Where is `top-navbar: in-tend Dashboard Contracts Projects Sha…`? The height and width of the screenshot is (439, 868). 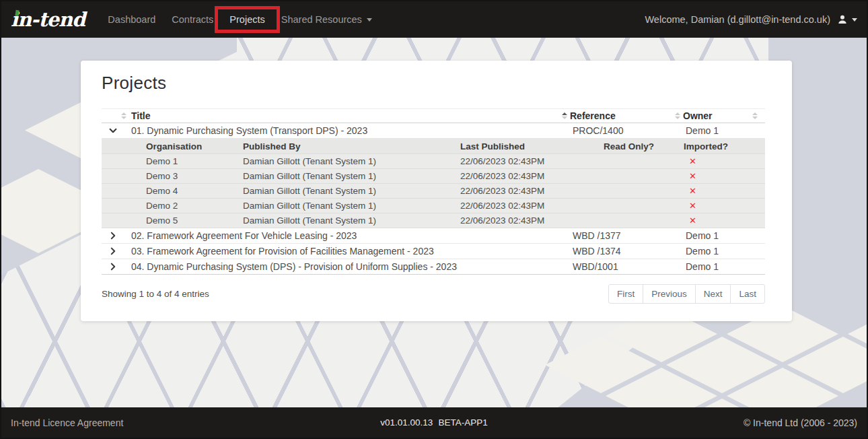
top-navbar: in-tend Dashboard Contracts Projects Sha… is located at coordinates (434, 20).